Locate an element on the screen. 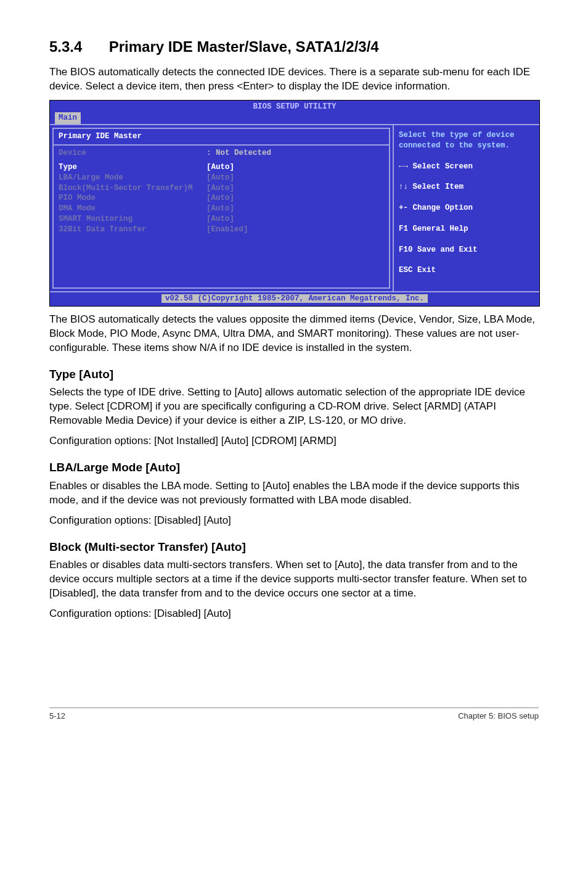 This screenshot has width=588, height=887. bios-divider is located at coordinates (221, 145).